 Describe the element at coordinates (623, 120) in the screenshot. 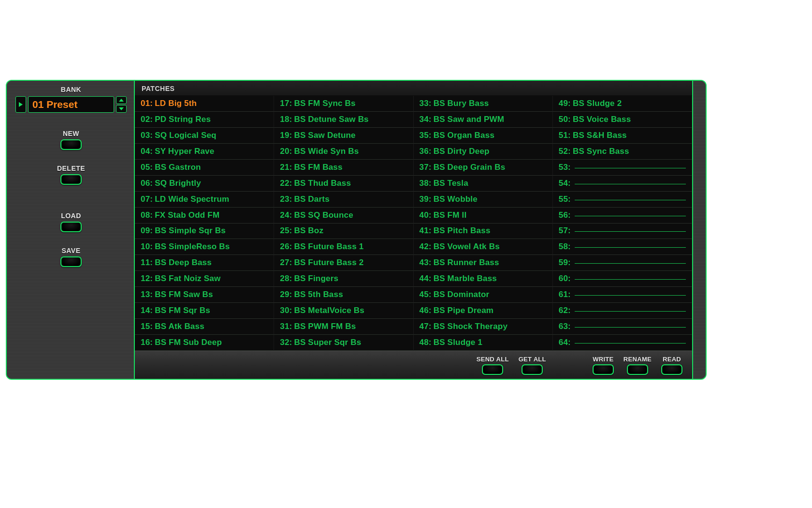

I see `patch-cell: 50: BS Voice Bass` at that location.